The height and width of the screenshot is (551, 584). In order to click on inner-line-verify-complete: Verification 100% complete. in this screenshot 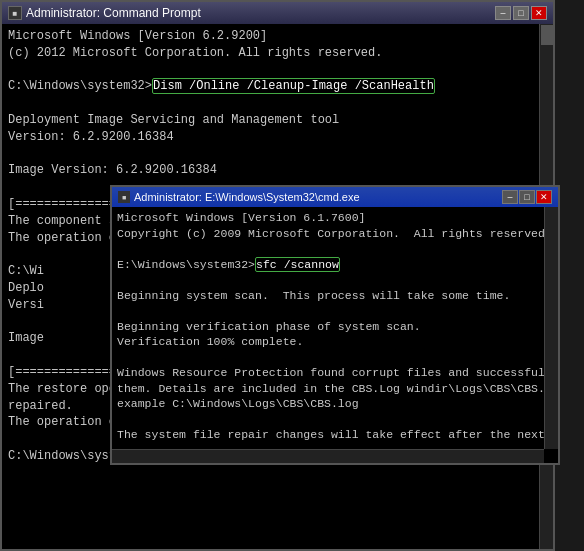, I will do `click(210, 342)`.